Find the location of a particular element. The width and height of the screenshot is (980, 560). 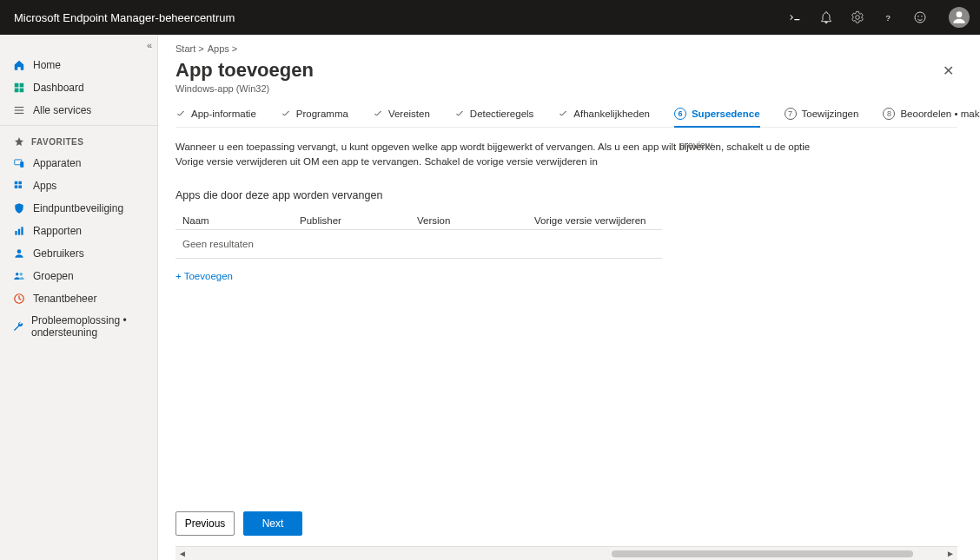

topbar-actions: ? is located at coordinates (878, 17).